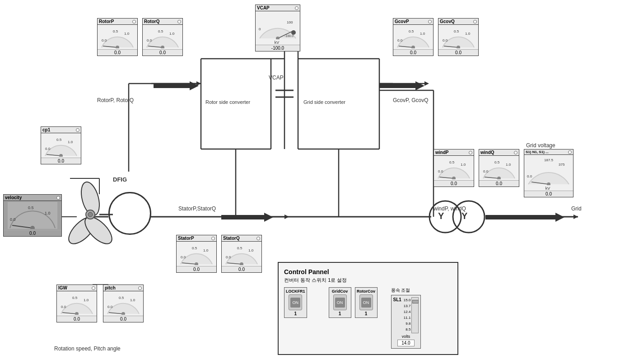  I want to click on rotor-q-value: 0.0, so click(163, 52).